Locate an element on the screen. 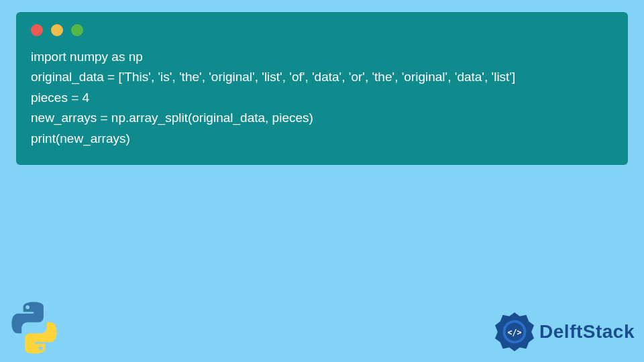 The height and width of the screenshot is (362, 644). brand-badge-icon: </> is located at coordinates (515, 332).